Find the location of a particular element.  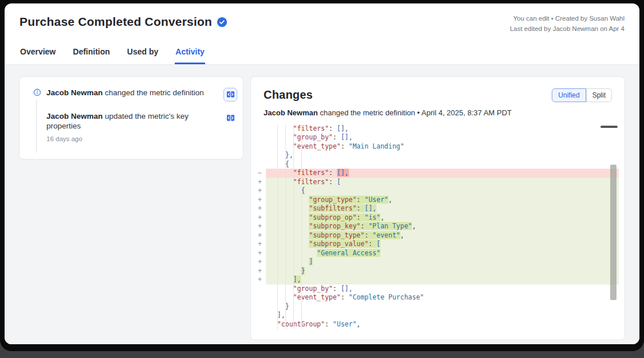

activity-text: Jacob Newman updated the metric's key pr… is located at coordinates (133, 122).